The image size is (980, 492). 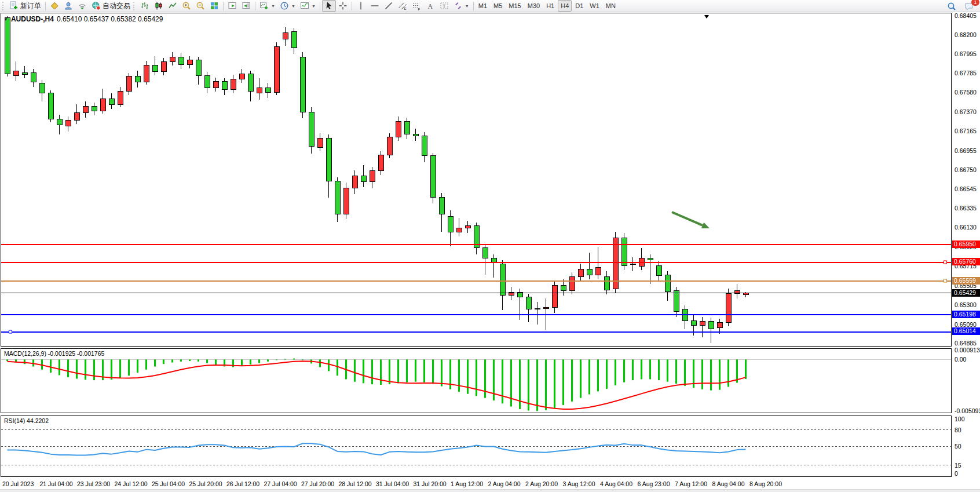 I want to click on rsi-label: RSI(14) 44.2202, so click(x=27, y=421).